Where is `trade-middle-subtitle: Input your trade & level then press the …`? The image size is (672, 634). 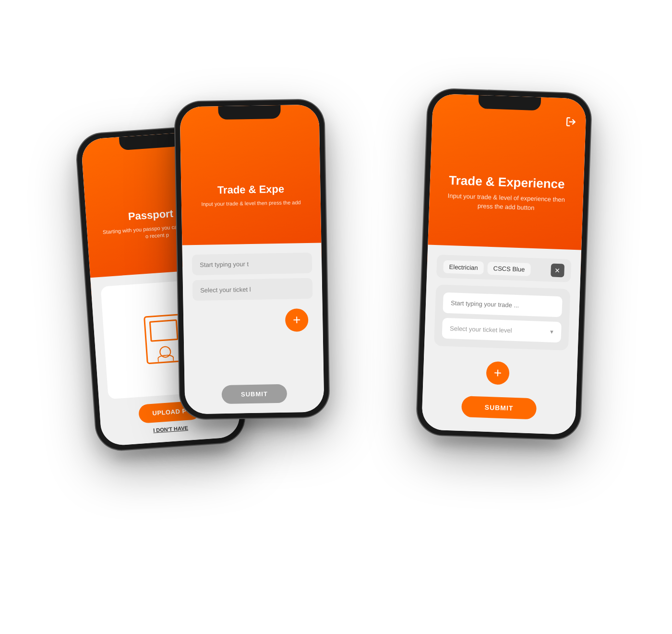
trade-middle-subtitle: Input your trade & level then press the … is located at coordinates (251, 204).